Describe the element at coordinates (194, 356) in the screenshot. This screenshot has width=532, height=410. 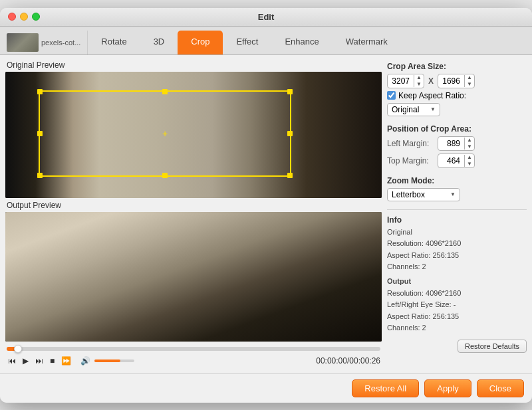
I see `player-bar: ⏮ ▶ ⏭ ■ ⏩ 🔊 00:00:00/00:00:26` at that location.